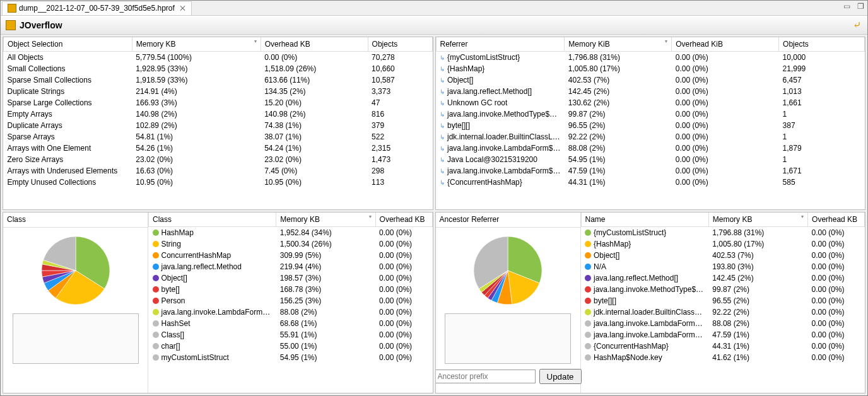 The width and height of the screenshot is (868, 396). What do you see at coordinates (650, 171) in the screenshot?
I see `table-row: ↳java.lang.invoke.LambdaForm$NamedFuncti…` at bounding box center [650, 171].